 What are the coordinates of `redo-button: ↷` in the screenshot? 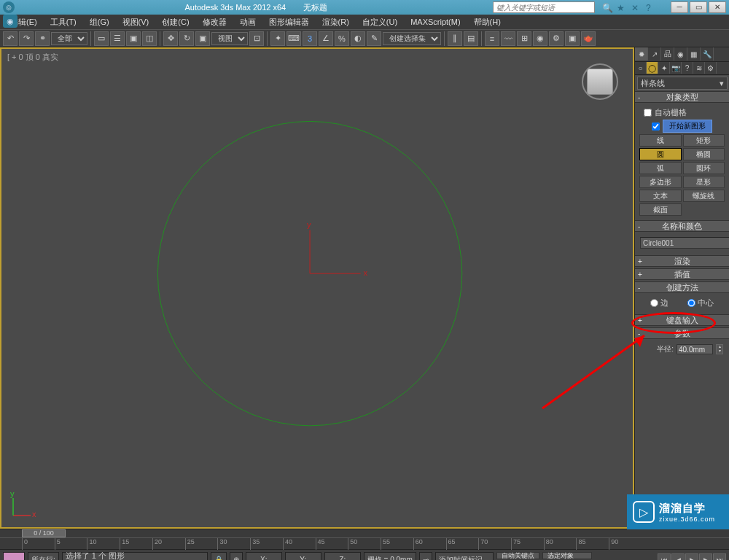 It's located at (26, 39).